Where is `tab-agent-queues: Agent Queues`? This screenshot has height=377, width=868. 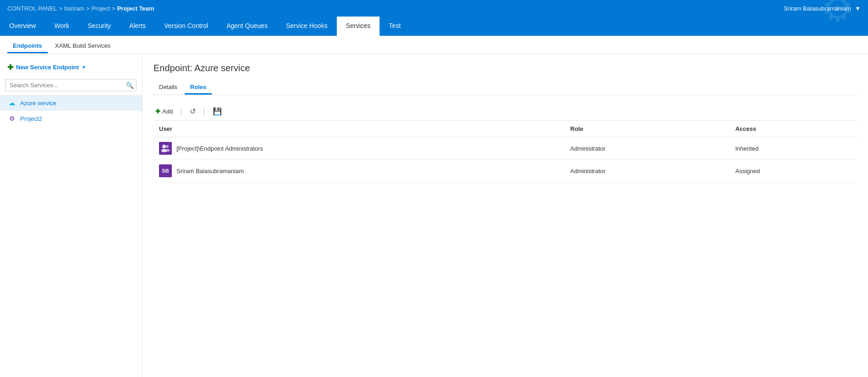 tab-agent-queues: Agent Queues is located at coordinates (247, 26).